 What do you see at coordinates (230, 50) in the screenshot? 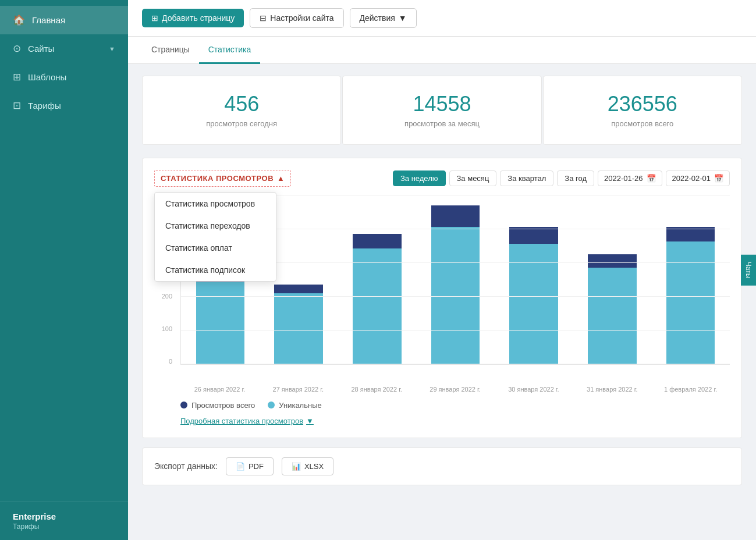
I see `tab-statistics: Статистика` at bounding box center [230, 50].